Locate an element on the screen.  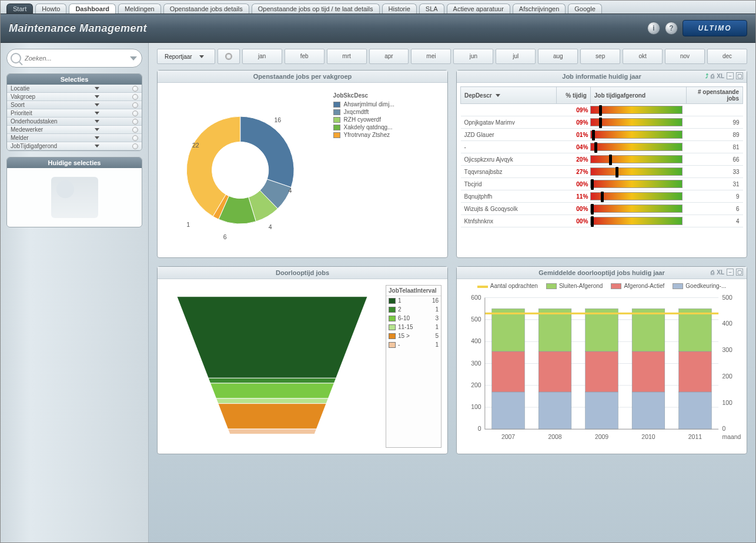
tab-dashboard: Dashboard is located at coordinates (92, 8).